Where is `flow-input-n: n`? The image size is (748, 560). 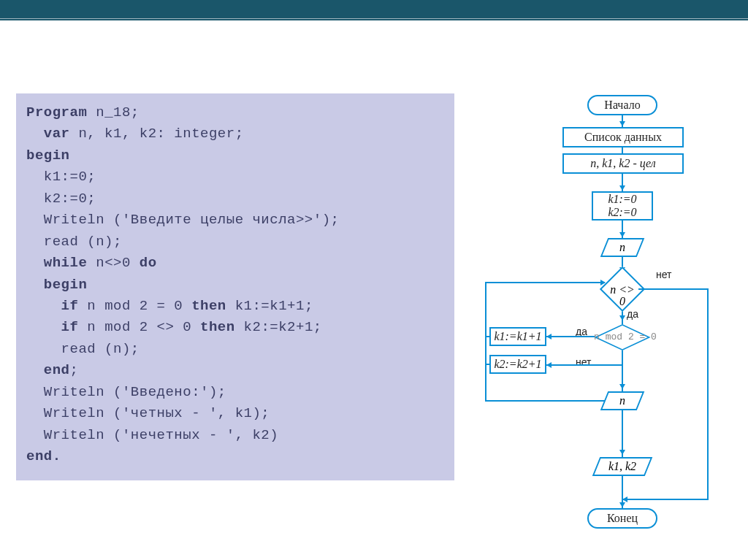 flow-input-n: n is located at coordinates (622, 248).